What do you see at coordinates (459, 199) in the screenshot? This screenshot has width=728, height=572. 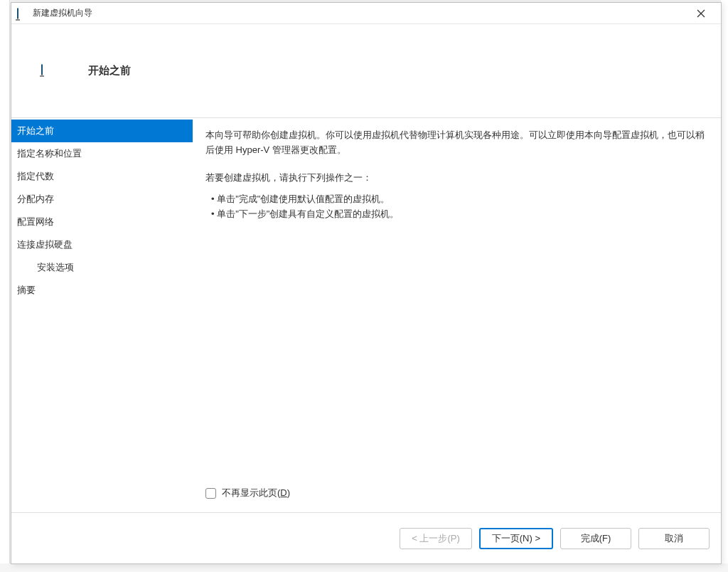 I see `bullet-item: • 单击"完成"创建使用默认值配置的虚拟机。` at bounding box center [459, 199].